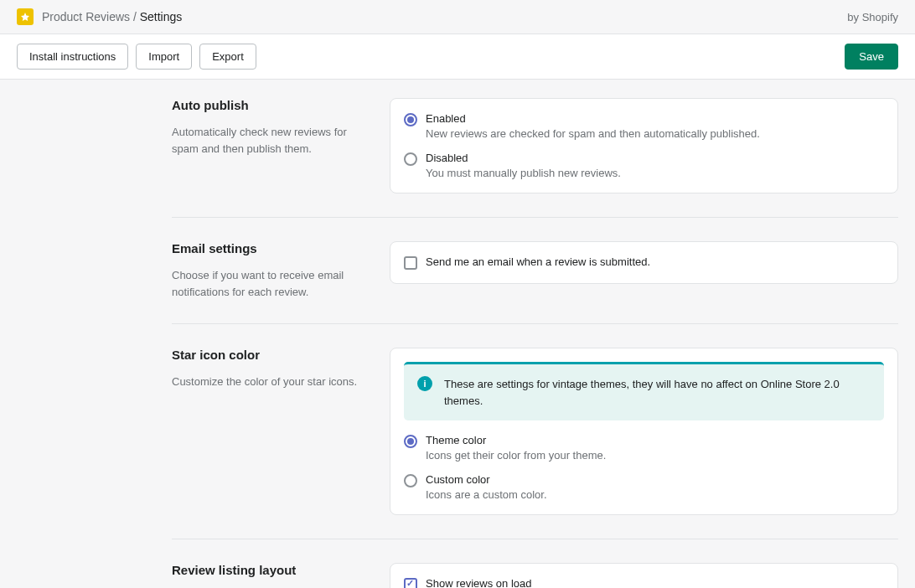 The image size is (915, 588). What do you see at coordinates (272, 248) in the screenshot?
I see `email-title: Email settings` at bounding box center [272, 248].